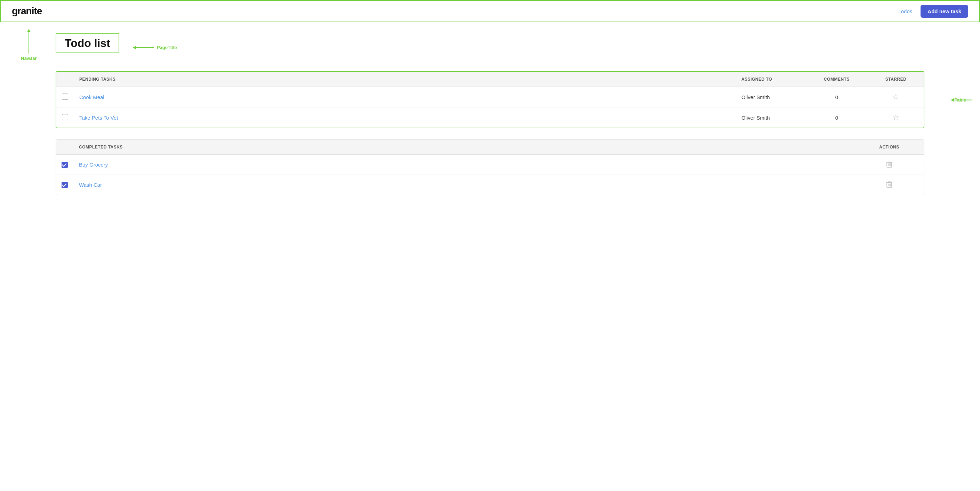 This screenshot has width=980, height=491. What do you see at coordinates (88, 43) in the screenshot?
I see `page-title-wrapper: Todo list` at bounding box center [88, 43].